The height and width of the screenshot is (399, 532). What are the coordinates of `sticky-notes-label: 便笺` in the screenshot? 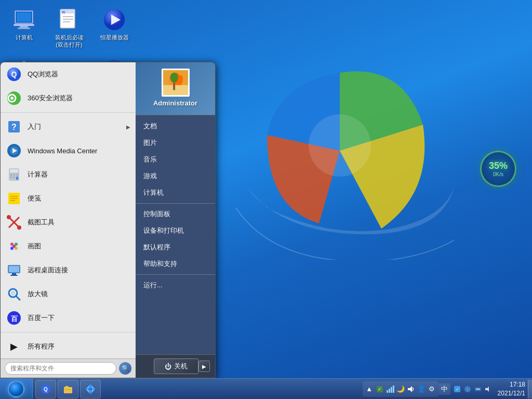 It's located at (79, 198).